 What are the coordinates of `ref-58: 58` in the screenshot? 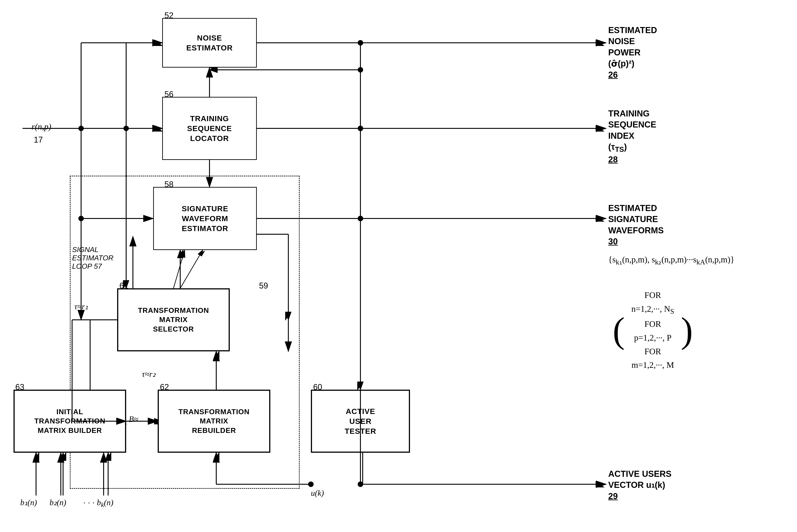 It's located at (169, 185).